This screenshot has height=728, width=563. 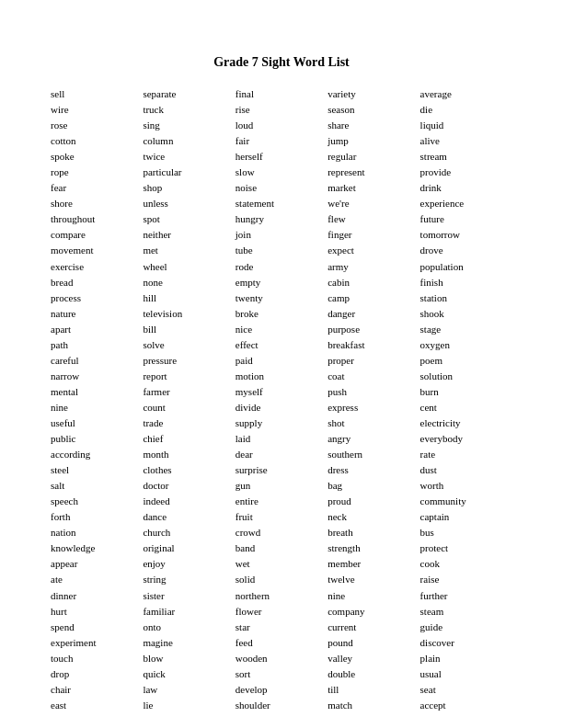 What do you see at coordinates (373, 267) in the screenshot?
I see `list-item: army` at bounding box center [373, 267].